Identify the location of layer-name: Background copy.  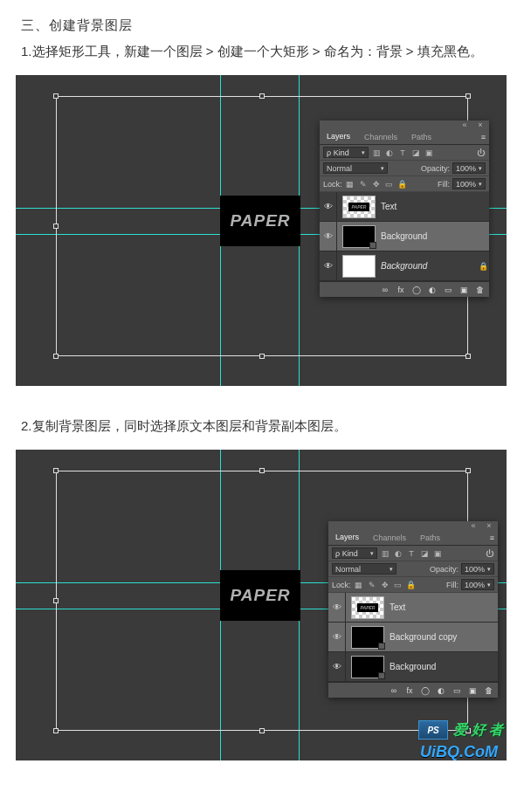
(438, 637).